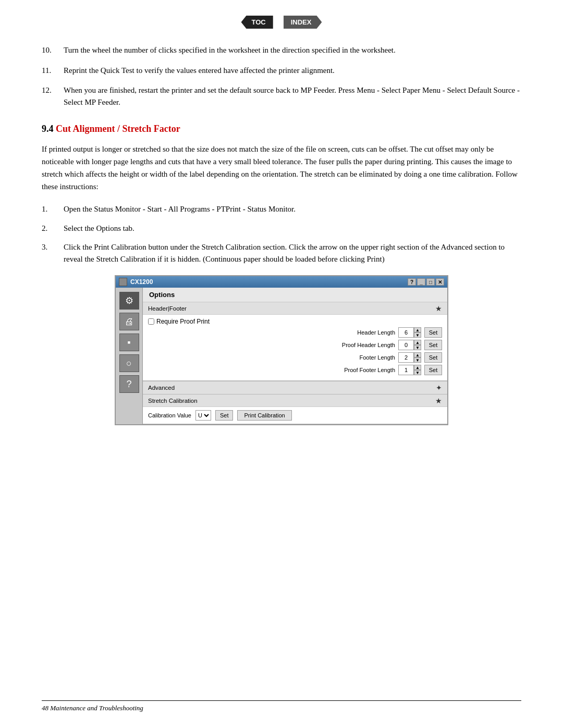 The height and width of the screenshot is (728, 563). I want to click on item-text: When you are finished, restart the print…, so click(292, 96).